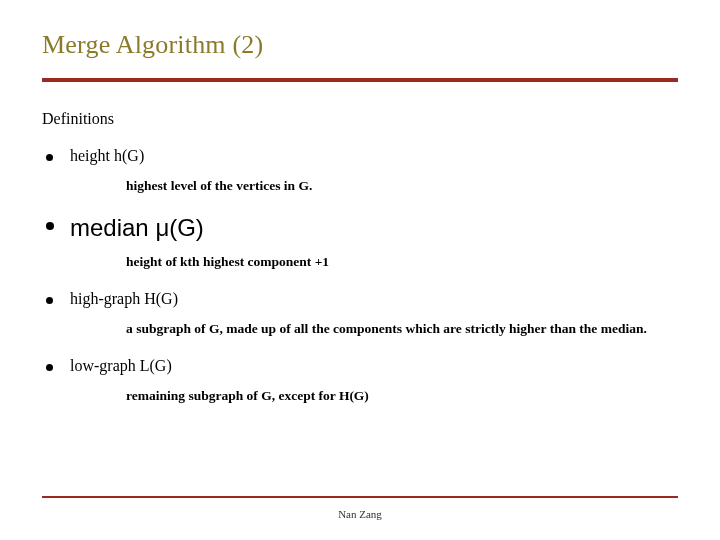 The width and height of the screenshot is (720, 540). Describe the element at coordinates (360, 170) in the screenshot. I see `list-item: height h(G) highest level of the vertice…` at that location.